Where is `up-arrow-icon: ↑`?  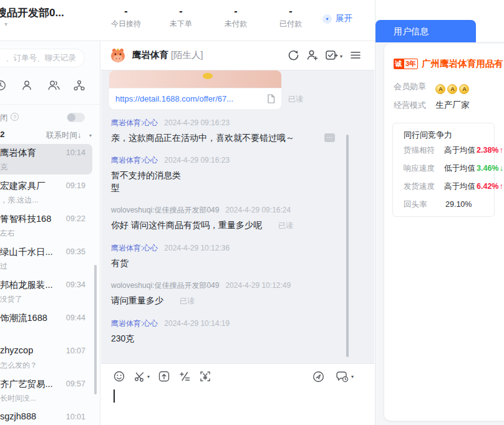
up-arrow-icon: ↑ is located at coordinates (501, 186).